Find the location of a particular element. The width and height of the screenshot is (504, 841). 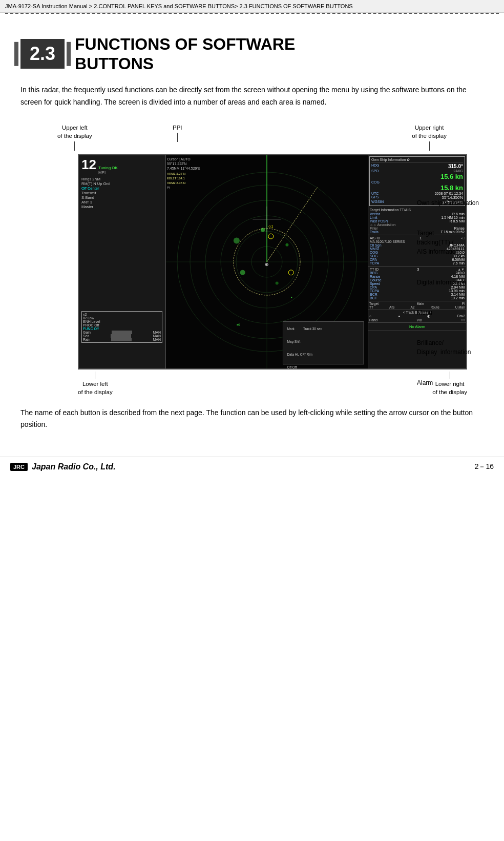

svg-text: VRM1 3.27 N is located at coordinates (176, 174).